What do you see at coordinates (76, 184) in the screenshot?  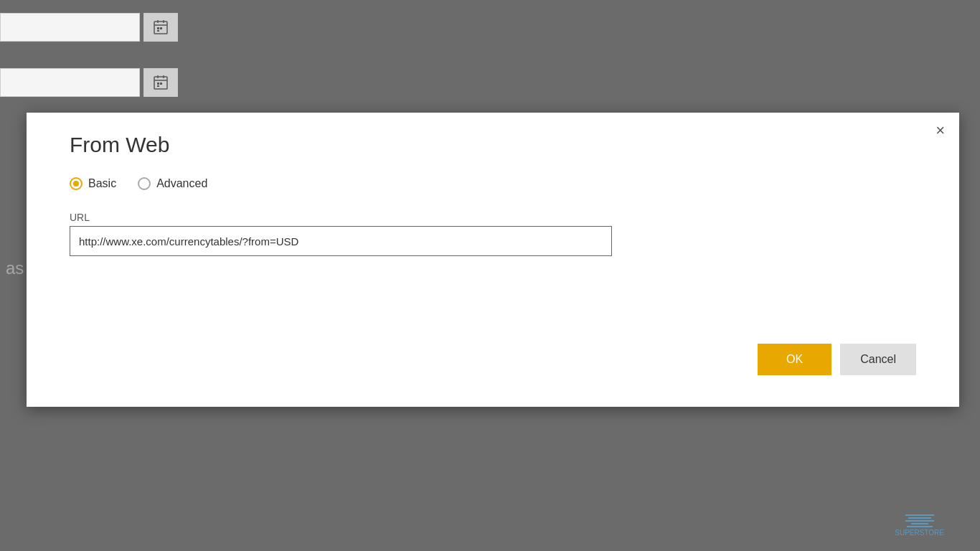 I see `radio-basic-circle` at bounding box center [76, 184].